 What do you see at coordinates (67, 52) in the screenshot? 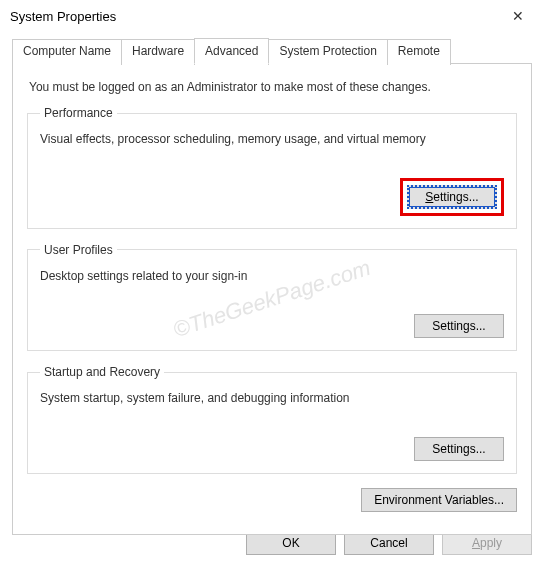
I see `tab-computer-name: Computer Name` at bounding box center [67, 52].